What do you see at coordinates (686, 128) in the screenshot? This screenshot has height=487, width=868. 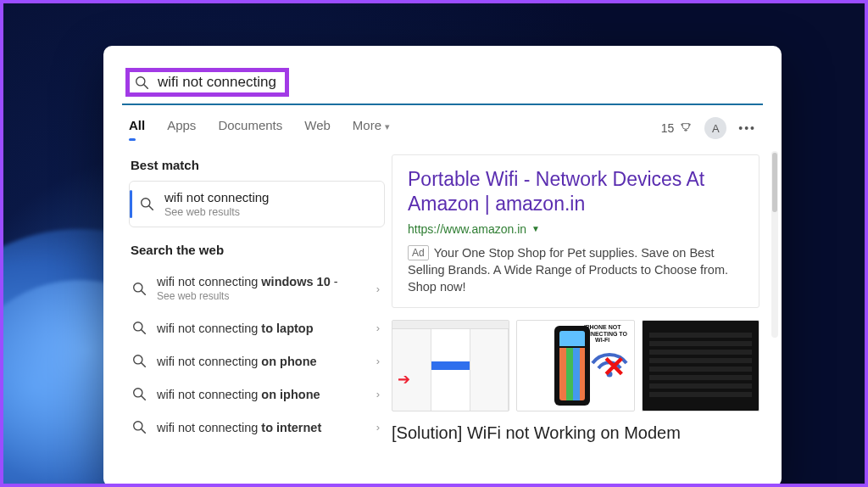 I see `trophy-icon` at bounding box center [686, 128].